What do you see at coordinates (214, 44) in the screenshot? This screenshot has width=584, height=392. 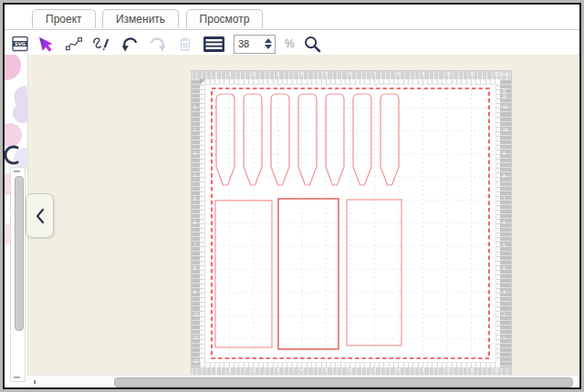 I see `layers-button` at bounding box center [214, 44].